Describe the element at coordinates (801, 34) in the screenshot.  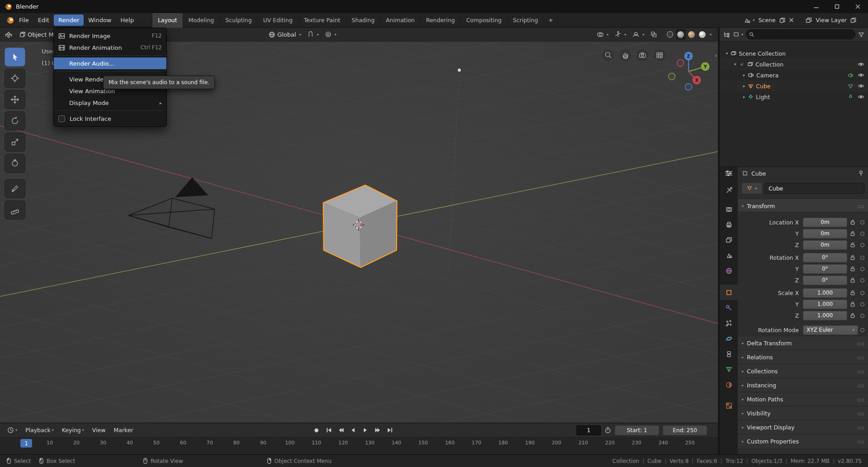
I see `outliner-search-box` at that location.